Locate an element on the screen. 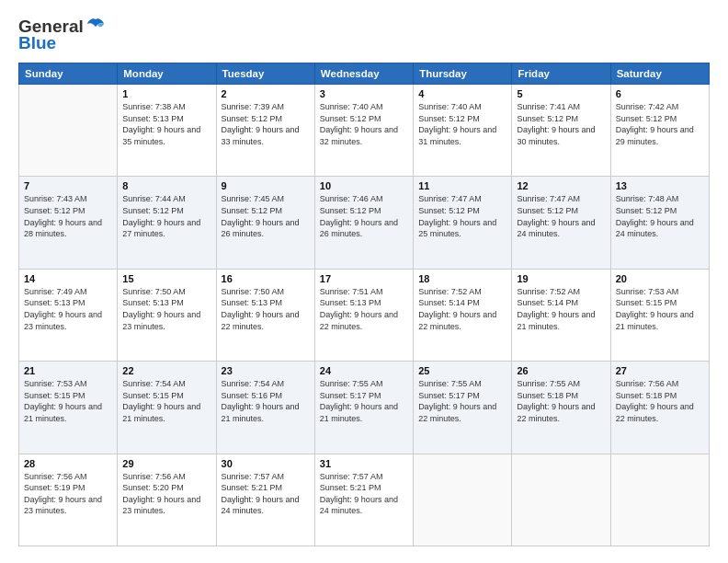  day-info: Sunrise: 7:51 AM Sunset: 5:13 PM Dayligh… is located at coordinates (364, 309).